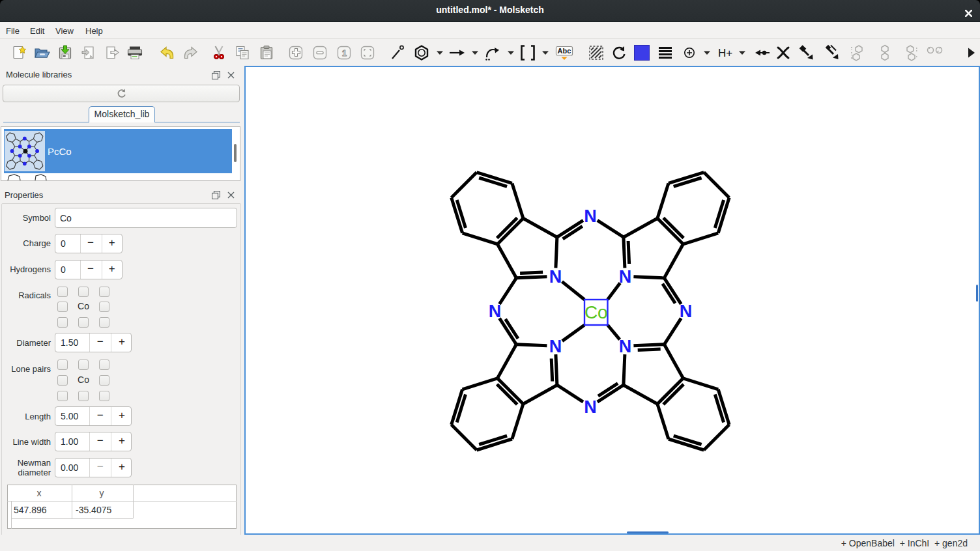 The image size is (980, 551). What do you see at coordinates (596, 313) in the screenshot?
I see `svg-text: Co` at bounding box center [596, 313].